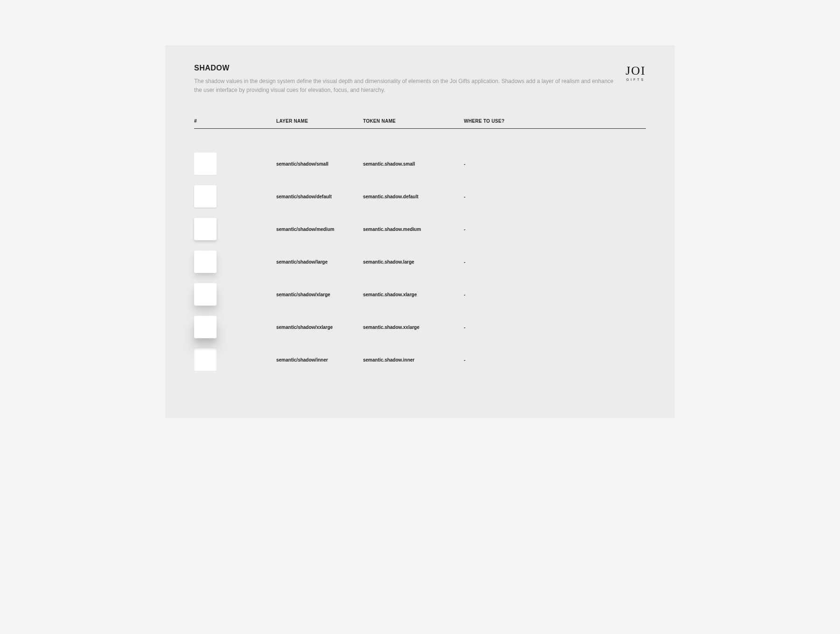  Describe the element at coordinates (320, 360) in the screenshot. I see `layer-name-cell: semantic/shadow/inner` at that location.